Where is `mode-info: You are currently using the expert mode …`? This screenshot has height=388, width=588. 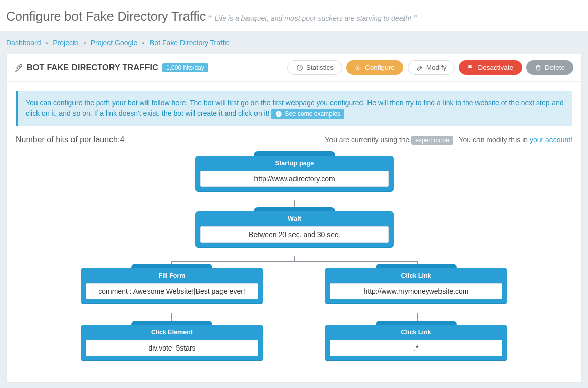
mode-info: You are currently using the expert mode … is located at coordinates (449, 140).